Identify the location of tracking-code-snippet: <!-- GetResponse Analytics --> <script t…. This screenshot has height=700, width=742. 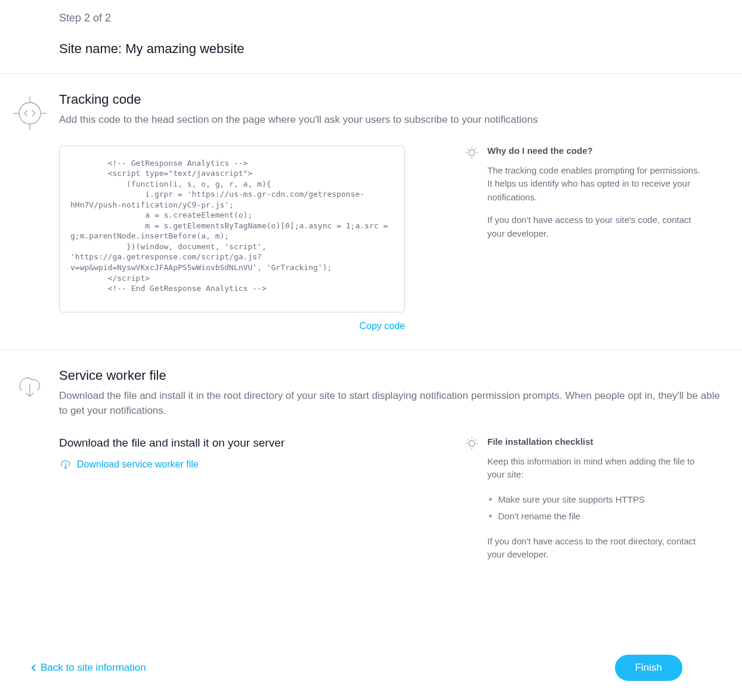
(232, 229).